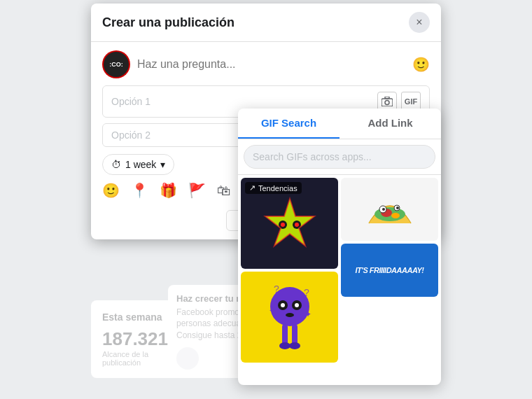 Image resolution: width=532 pixels, height=399 pixels. Describe the element at coordinates (290, 223) in the screenshot. I see `star-gif` at that location.